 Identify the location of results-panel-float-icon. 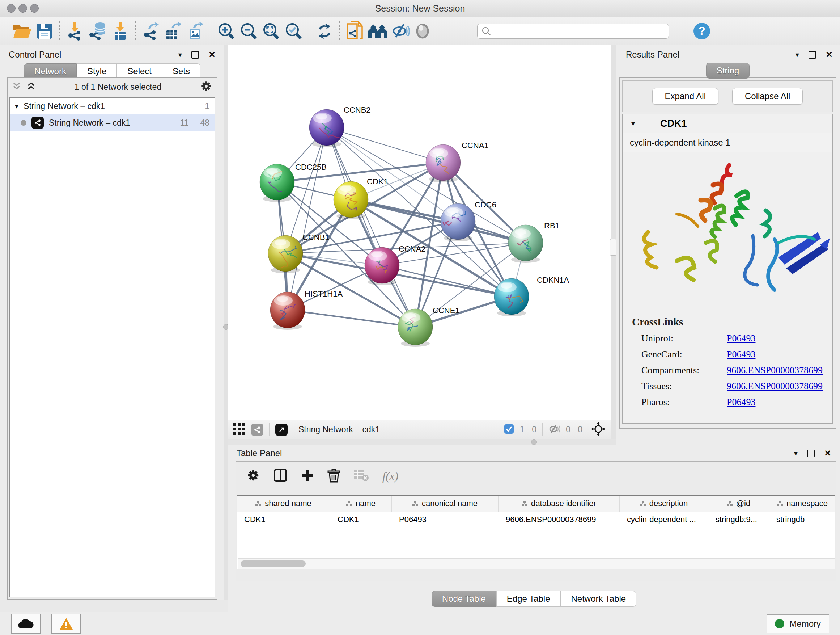
(812, 55).